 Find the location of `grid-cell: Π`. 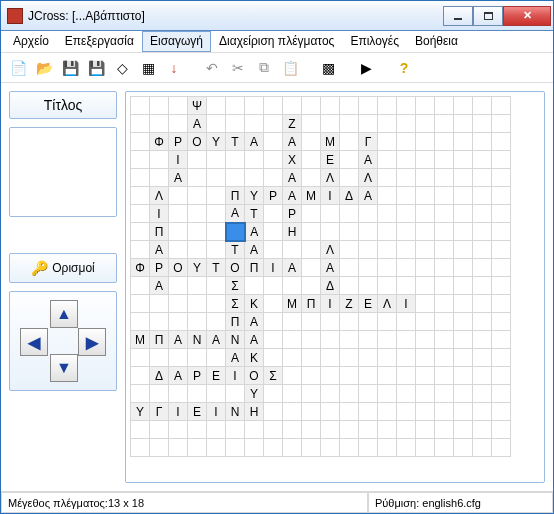

grid-cell: Π is located at coordinates (160, 232).